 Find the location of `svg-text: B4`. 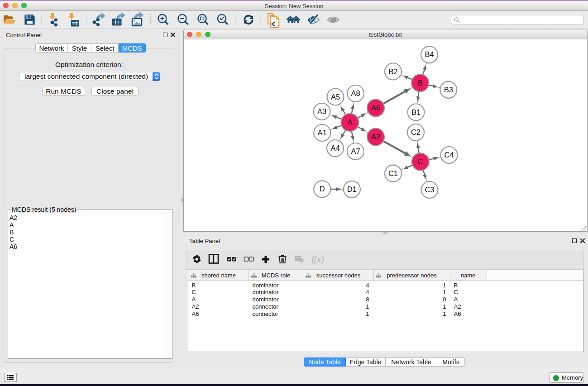

svg-text: B4 is located at coordinates (429, 54).